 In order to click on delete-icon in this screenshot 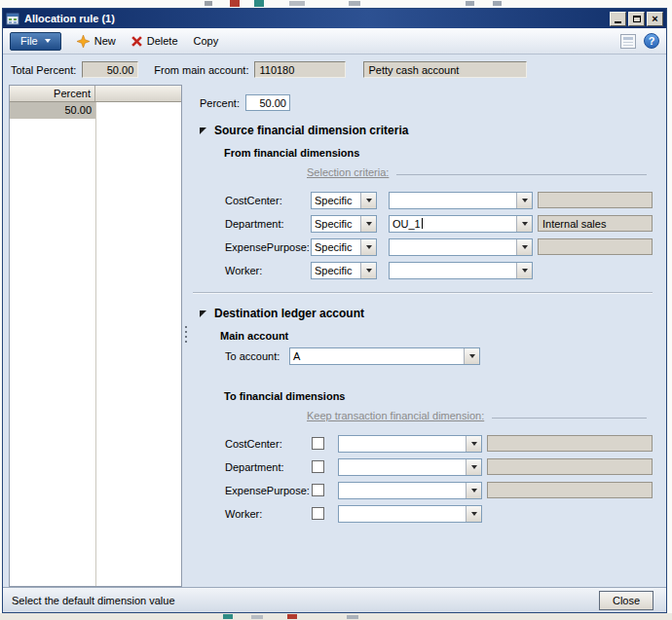, I will do `click(136, 41)`.